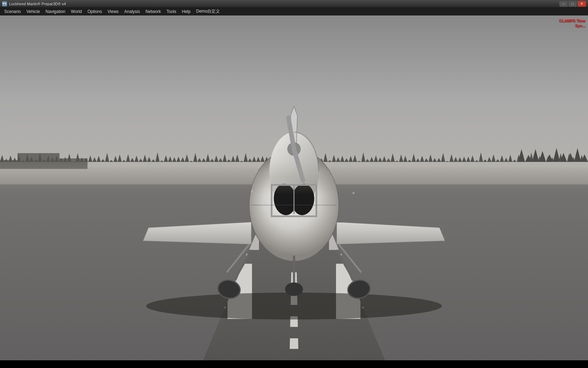 This screenshot has height=368, width=588. Describe the element at coordinates (573, 4) in the screenshot. I see `titlebar-controls: ─ □ ✕` at that location.